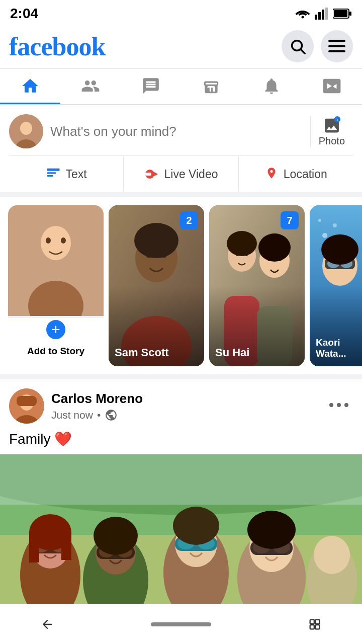 This screenshot has width=362, height=644. I want to click on add-story-plus: +, so click(56, 330).